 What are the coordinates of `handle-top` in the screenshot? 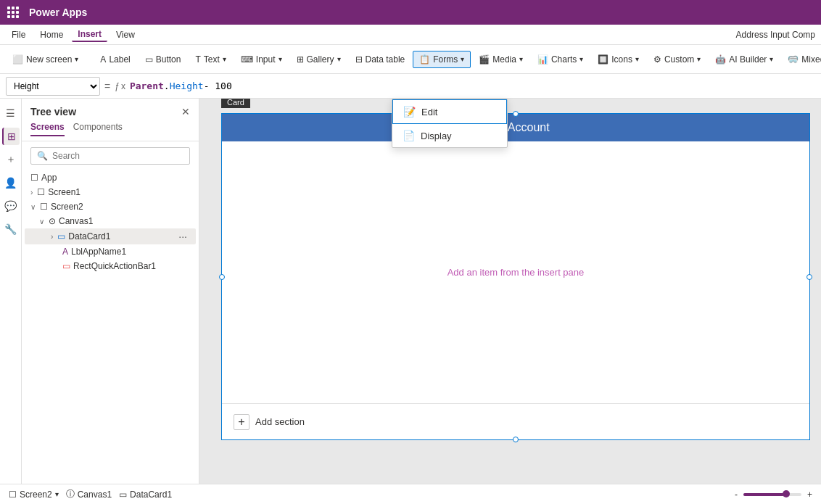 It's located at (516, 114).